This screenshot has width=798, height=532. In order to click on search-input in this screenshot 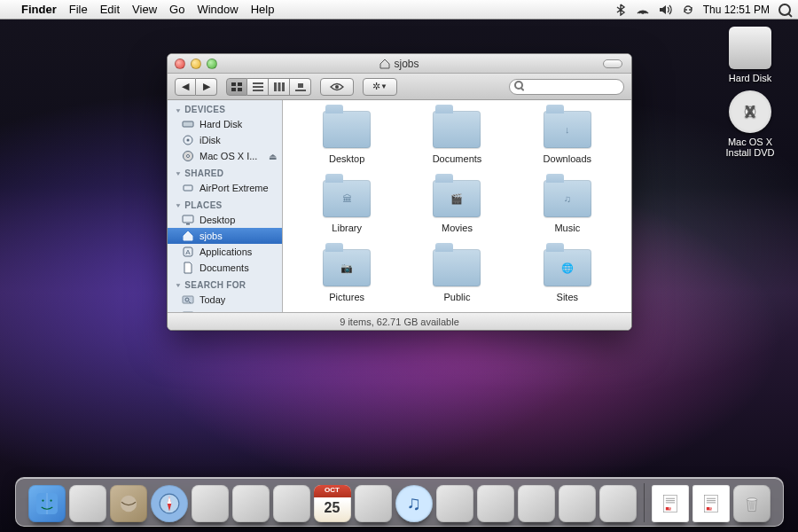, I will do `click(567, 87)`.